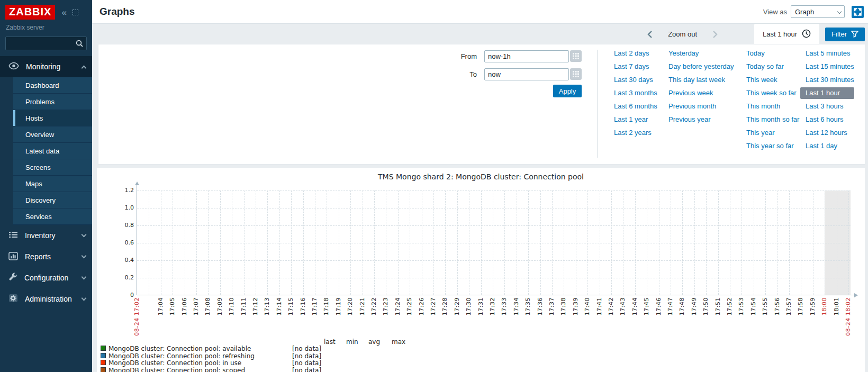  What do you see at coordinates (773, 67) in the screenshot?
I see `quick-range-today-so-far: Today so far` at bounding box center [773, 67].